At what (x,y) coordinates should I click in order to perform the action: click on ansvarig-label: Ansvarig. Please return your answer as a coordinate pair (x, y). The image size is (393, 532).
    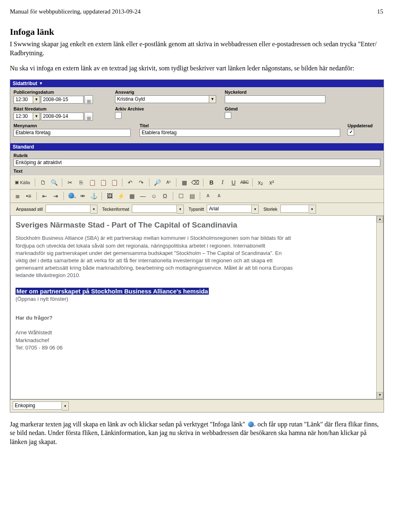
    Looking at the image, I should click on (166, 92).